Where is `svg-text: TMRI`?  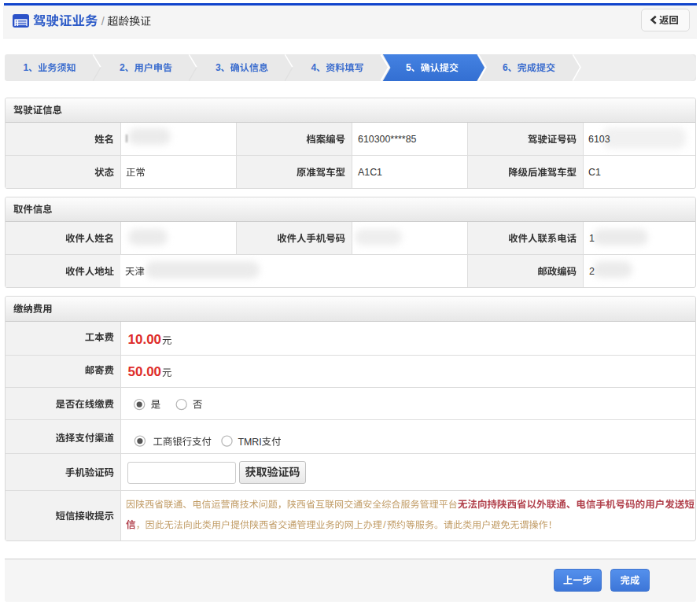
svg-text: TMRI is located at coordinates (249, 442).